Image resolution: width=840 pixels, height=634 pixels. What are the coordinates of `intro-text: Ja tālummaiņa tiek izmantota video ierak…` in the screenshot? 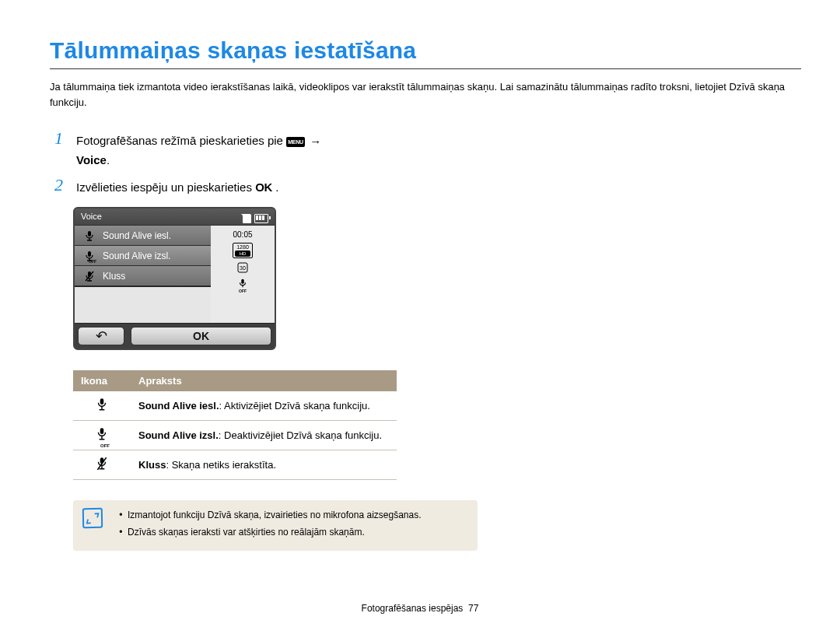 It's located at (425, 95).